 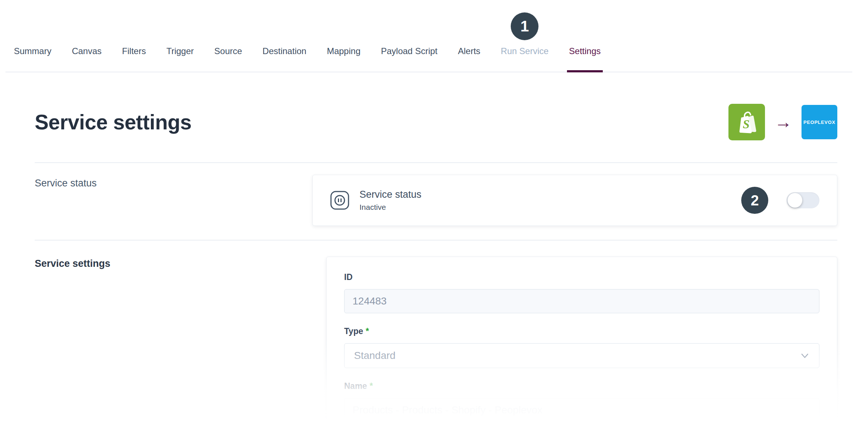 I want to click on toggle-knob, so click(x=795, y=200).